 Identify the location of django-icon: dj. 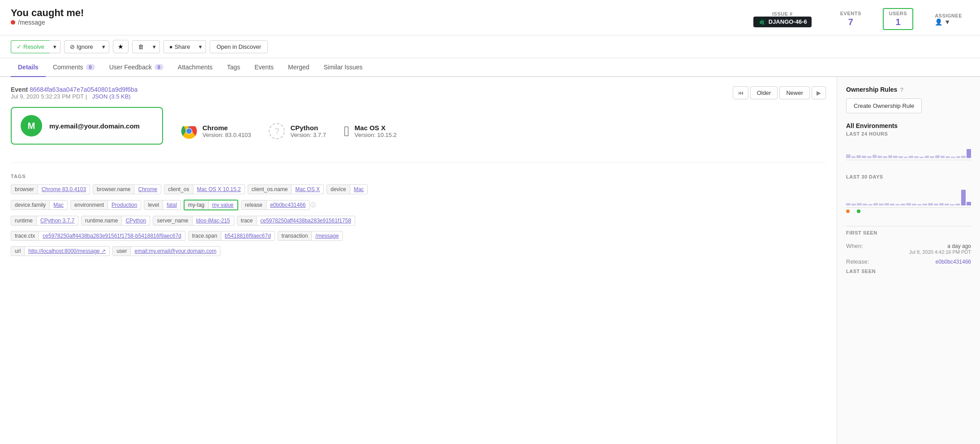
(762, 22).